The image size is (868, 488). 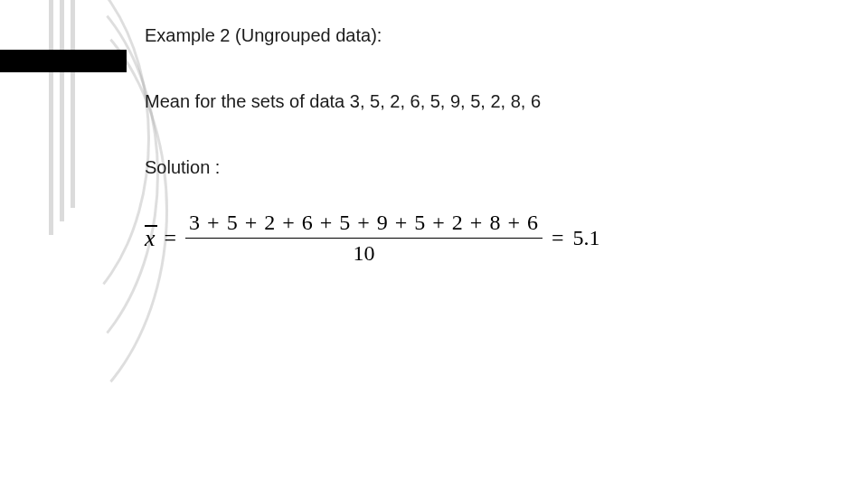 I want to click on solution-label: Solution :, so click(x=493, y=168).